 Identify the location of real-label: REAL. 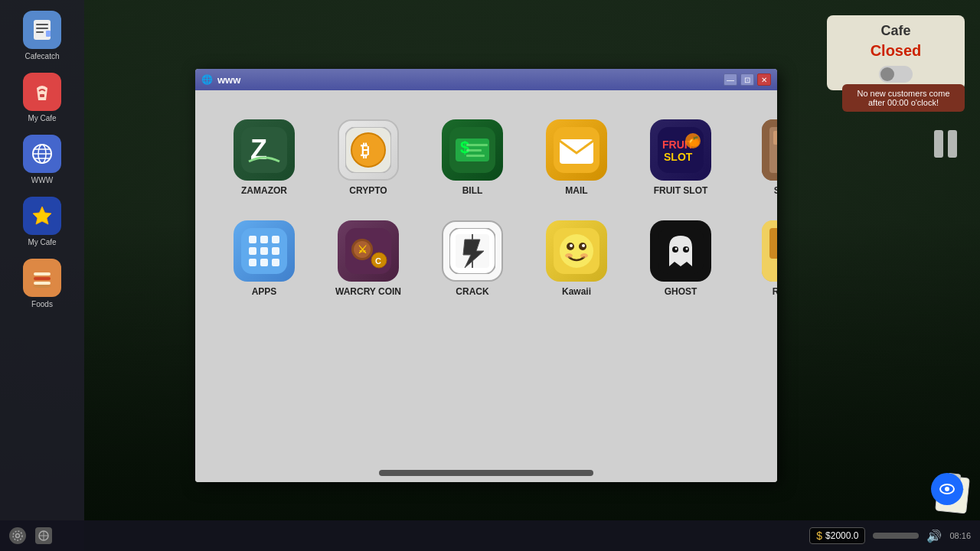
(775, 292).